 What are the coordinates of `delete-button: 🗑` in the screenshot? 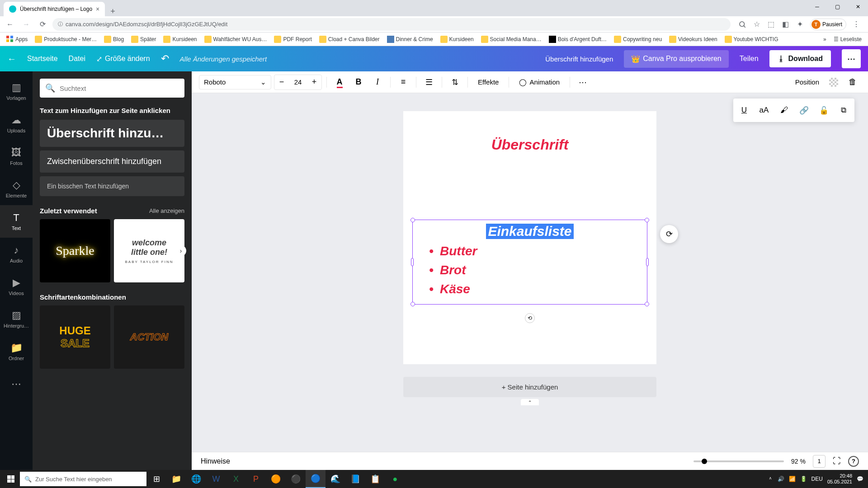 It's located at (853, 82).